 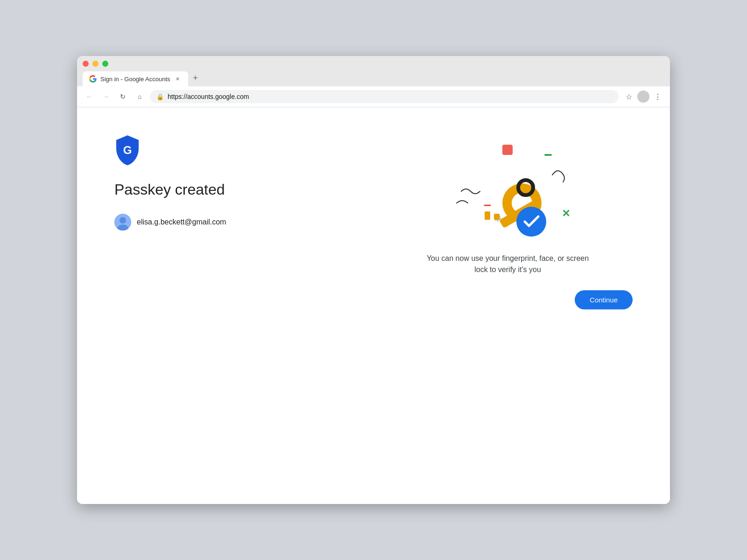 What do you see at coordinates (181, 222) in the screenshot?
I see `user-email: elisa.g.beckett@gmail.com` at bounding box center [181, 222].